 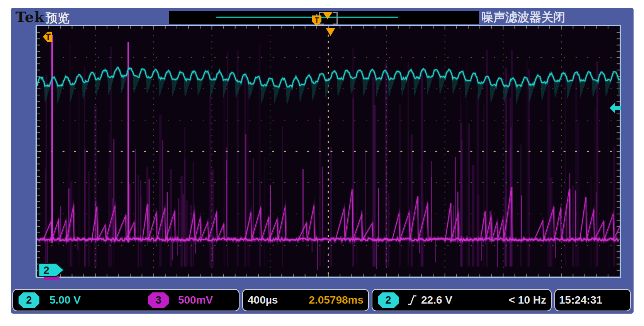 What do you see at coordinates (195, 300) in the screenshot?
I see `ch3-scale-value: 500mV` at bounding box center [195, 300].